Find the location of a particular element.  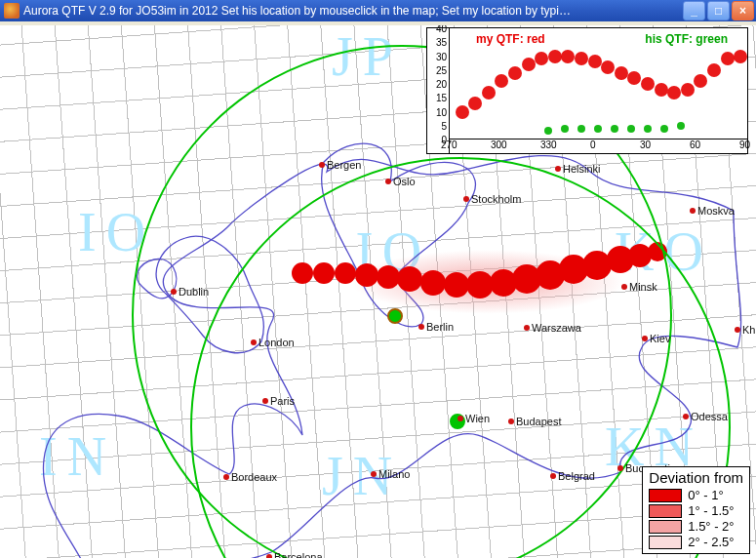

city-label: Kiev is located at coordinates (659, 339).